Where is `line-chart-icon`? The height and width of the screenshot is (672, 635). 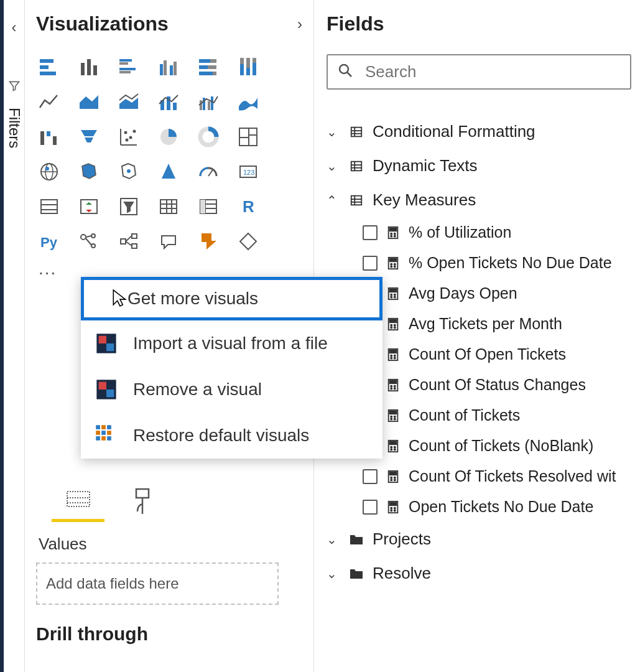
line-chart-icon is located at coordinates (49, 102).